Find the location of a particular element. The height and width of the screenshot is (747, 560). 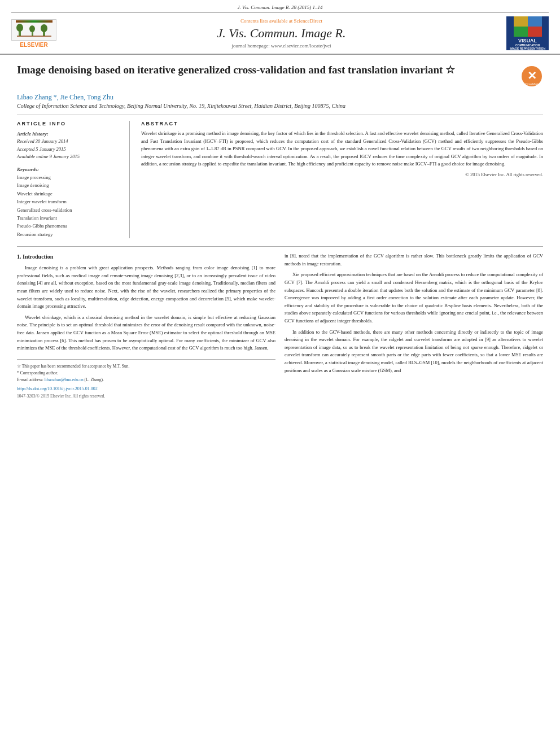

elsevier-brand: ELSEVIER is located at coordinates (34, 45).